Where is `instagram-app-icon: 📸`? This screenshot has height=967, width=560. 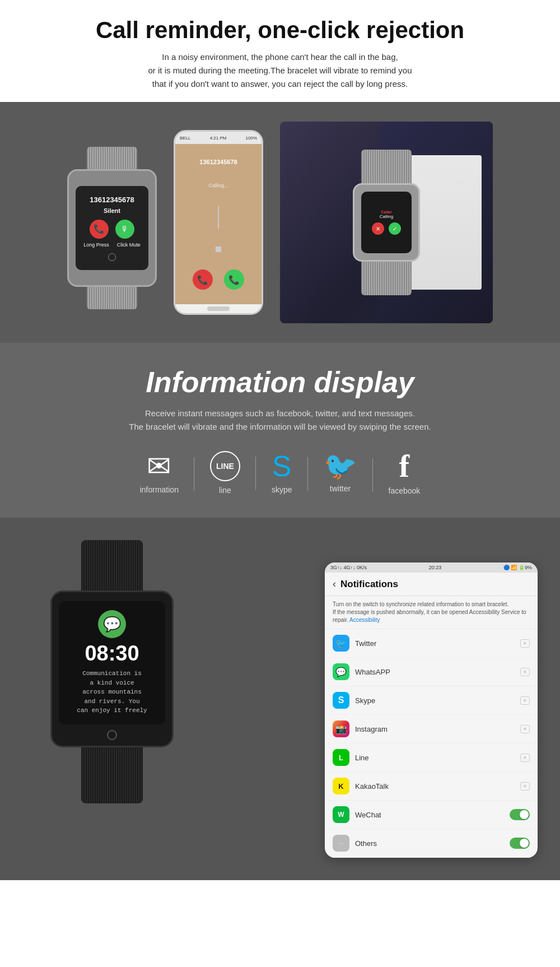
instagram-app-icon: 📸 is located at coordinates (341, 729).